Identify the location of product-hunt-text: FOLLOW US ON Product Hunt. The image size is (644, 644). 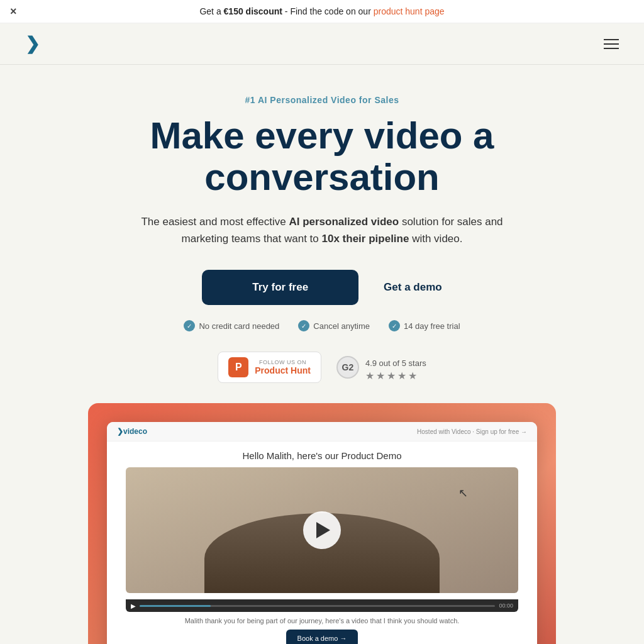
(283, 367).